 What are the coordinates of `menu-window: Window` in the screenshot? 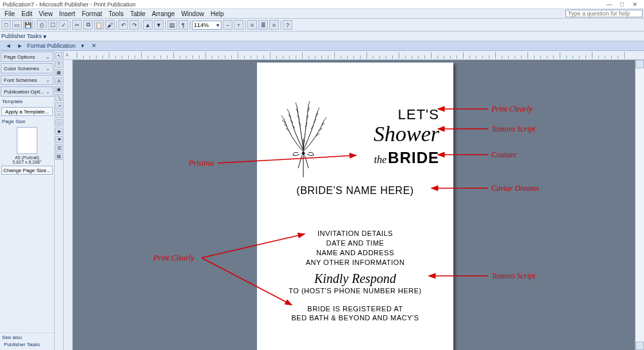 It's located at (193, 14).